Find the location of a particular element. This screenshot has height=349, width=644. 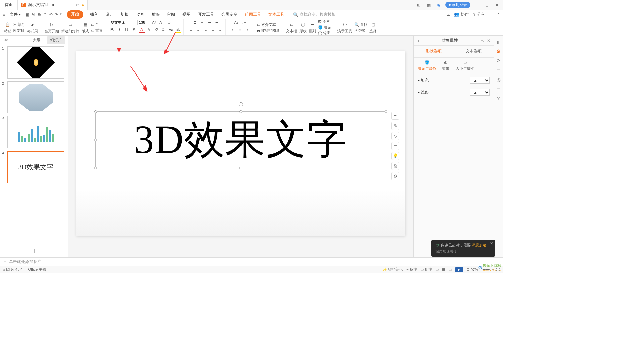

text-direction-button: A↕ is located at coordinates (236, 22).